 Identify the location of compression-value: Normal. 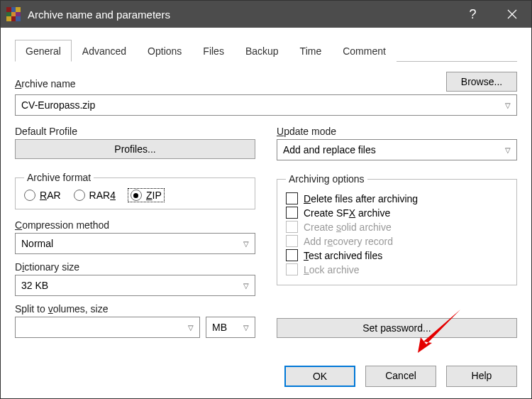
(37, 244).